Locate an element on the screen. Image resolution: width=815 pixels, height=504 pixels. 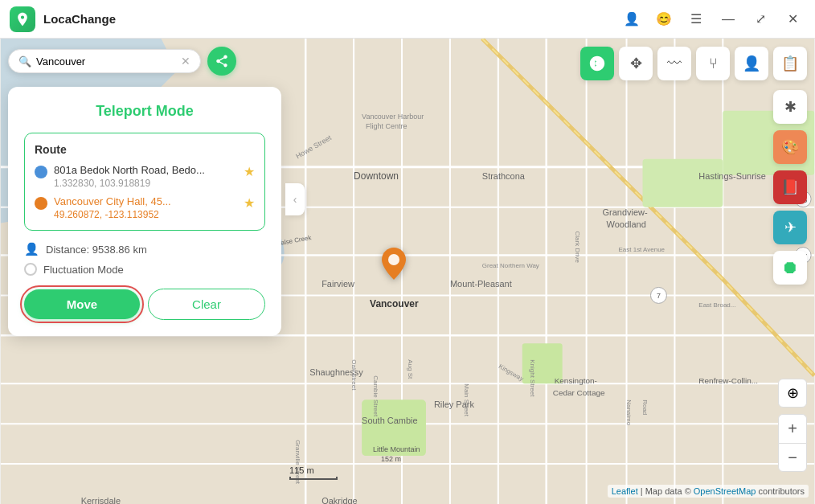
clear-button: Clear is located at coordinates (207, 304).